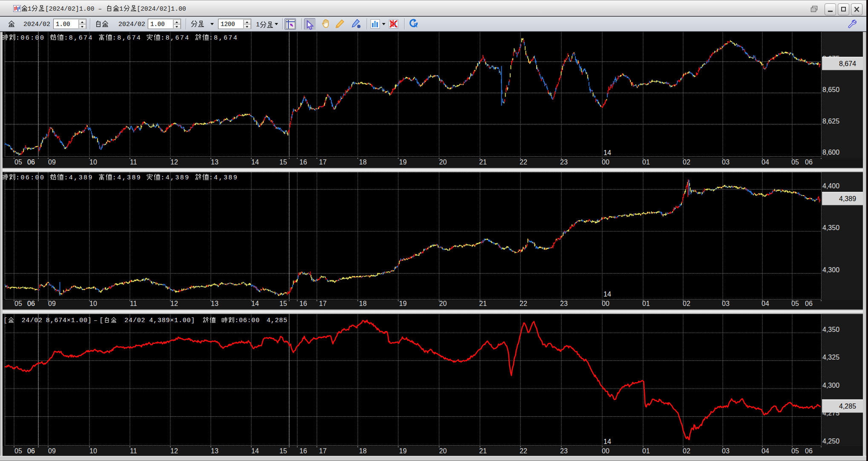 This screenshot has height=461, width=868. What do you see at coordinates (831, 441) in the screenshot?
I see `svg-text: 4,250` at bounding box center [831, 441].